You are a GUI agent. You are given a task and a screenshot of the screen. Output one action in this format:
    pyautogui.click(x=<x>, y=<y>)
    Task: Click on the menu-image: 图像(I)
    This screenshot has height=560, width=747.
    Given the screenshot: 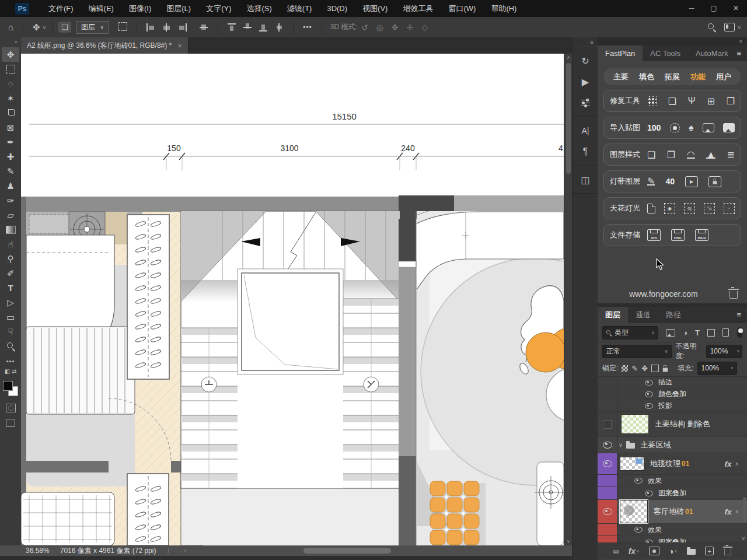 What is the action you would take?
    pyautogui.click(x=140, y=8)
    